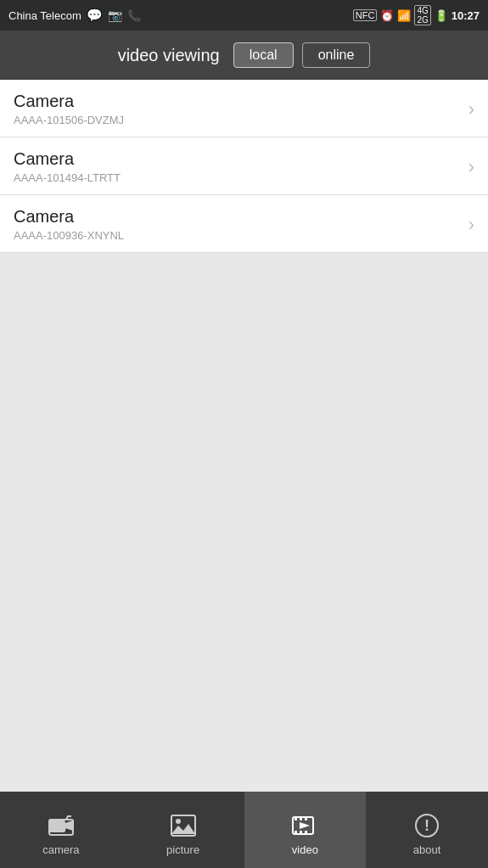 Image resolution: width=488 pixels, height=868 pixels. I want to click on page-title: video viewing, so click(169, 56).